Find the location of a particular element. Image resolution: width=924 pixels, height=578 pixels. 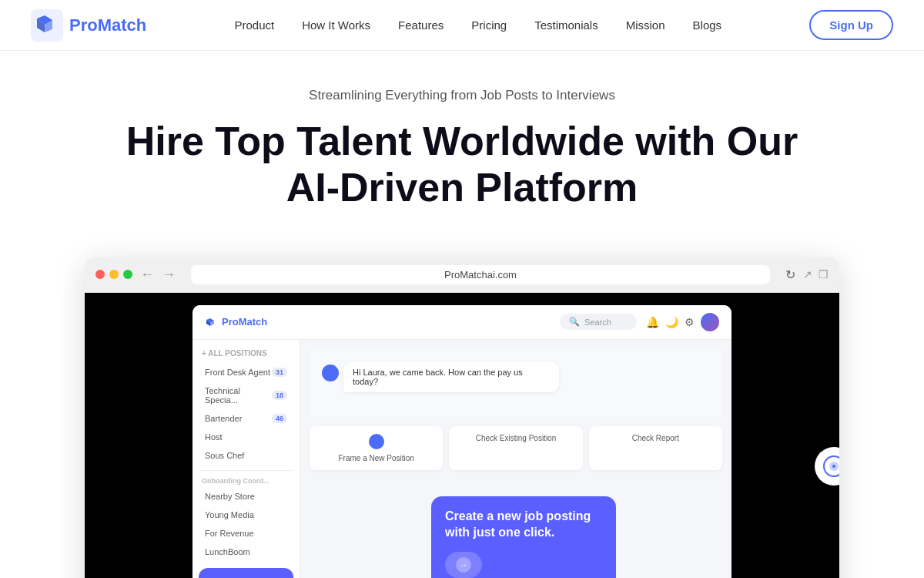

browser-nav: ← → is located at coordinates (158, 274).